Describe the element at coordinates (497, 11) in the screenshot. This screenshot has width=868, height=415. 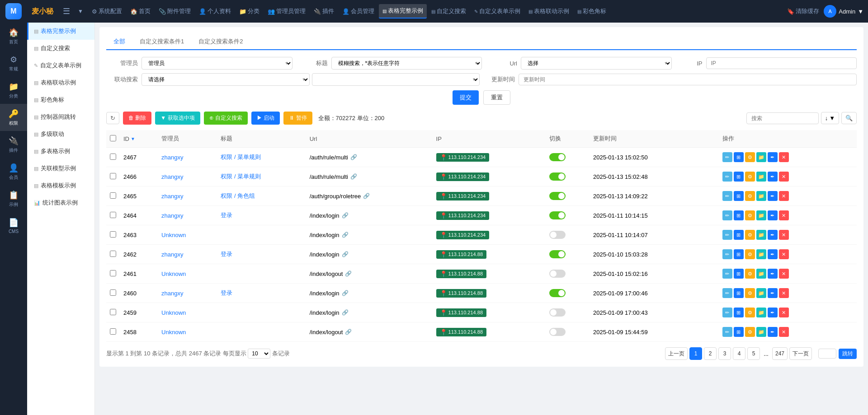
I see `topbar-custom-list: ✎ 自定义表单示例` at that location.